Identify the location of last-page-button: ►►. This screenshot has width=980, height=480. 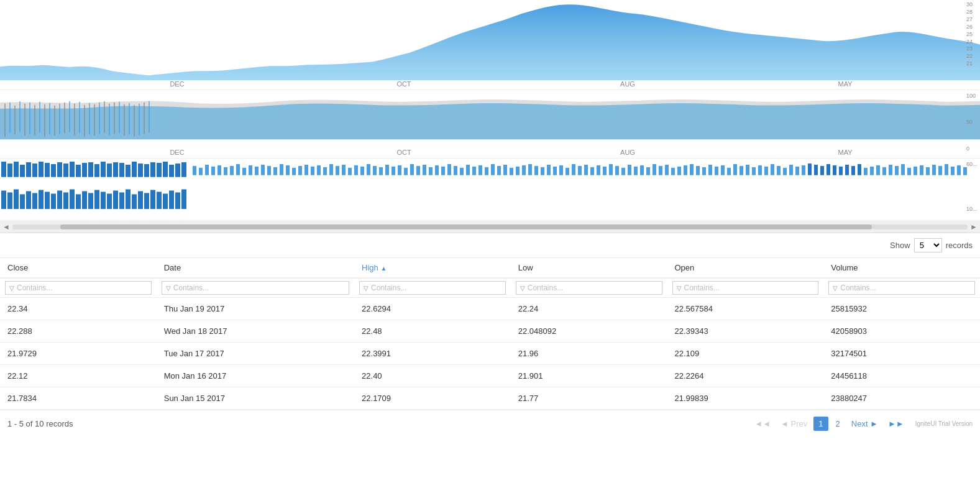
(896, 424).